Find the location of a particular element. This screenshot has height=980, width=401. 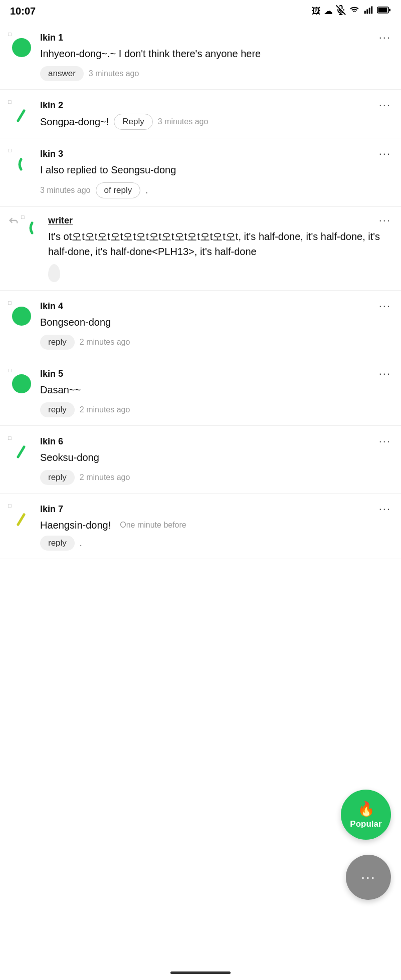

status-icons: 🖼 ☁ is located at coordinates (351, 11).